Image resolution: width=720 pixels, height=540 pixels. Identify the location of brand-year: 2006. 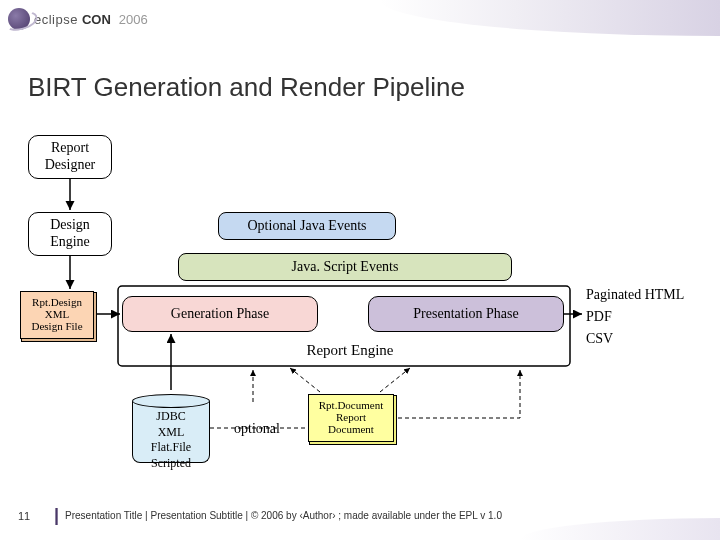
(134, 20).